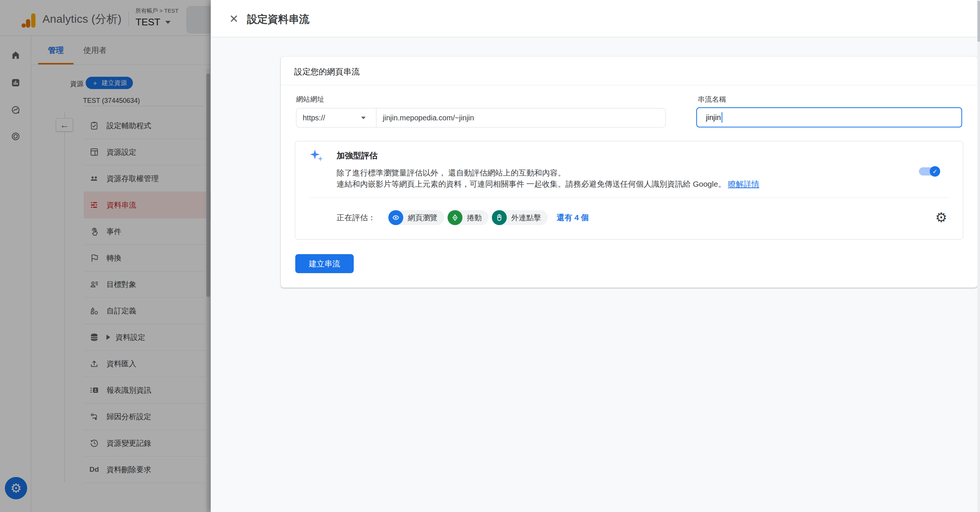 The width and height of the screenshot is (980, 512). I want to click on enhanced-measurement-toggle: ✓, so click(929, 171).